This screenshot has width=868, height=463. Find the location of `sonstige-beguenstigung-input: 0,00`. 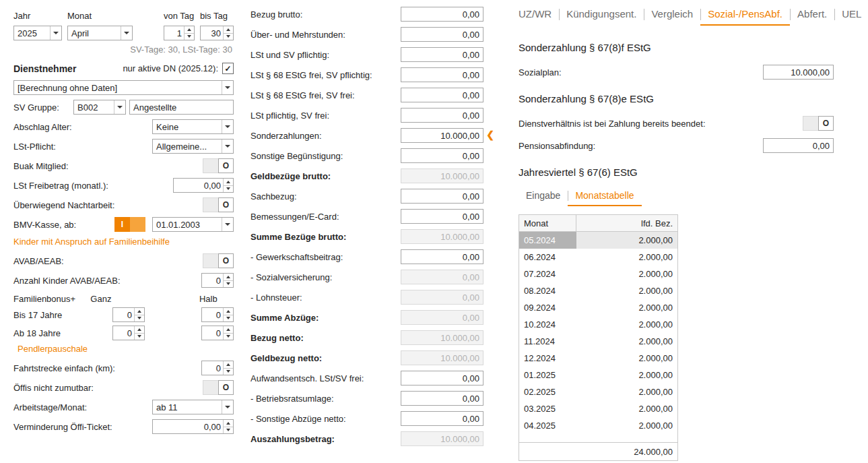

sonstige-beguenstigung-input: 0,00 is located at coordinates (442, 156).